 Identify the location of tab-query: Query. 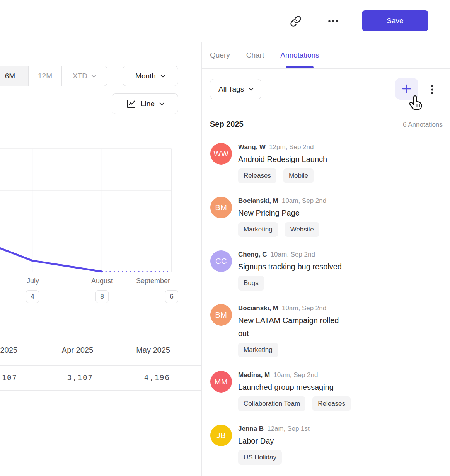
(220, 55).